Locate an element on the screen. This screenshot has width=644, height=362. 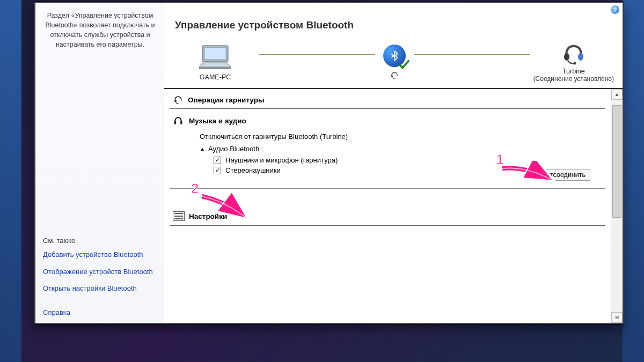
chevron-up-icon: ▲ is located at coordinates (202, 149).